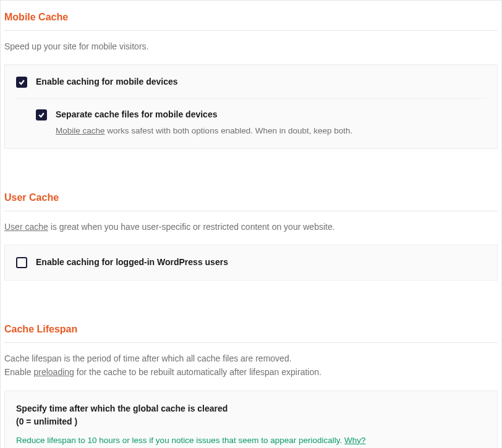 The width and height of the screenshot is (502, 448). Describe the element at coordinates (251, 328) in the screenshot. I see `section-title-cache-lifespan: Cache Lifespan` at that location.